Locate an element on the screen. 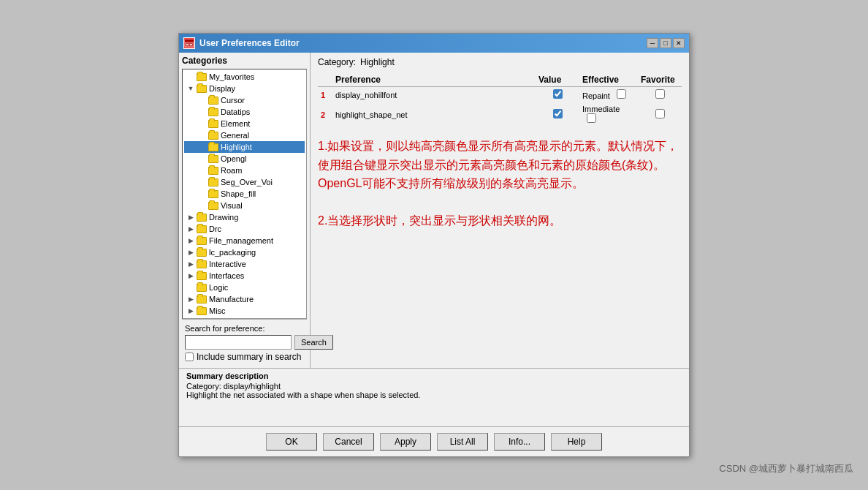 This screenshot has width=868, height=490. tree-item-shape-fill: Shape_fill is located at coordinates (244, 194).